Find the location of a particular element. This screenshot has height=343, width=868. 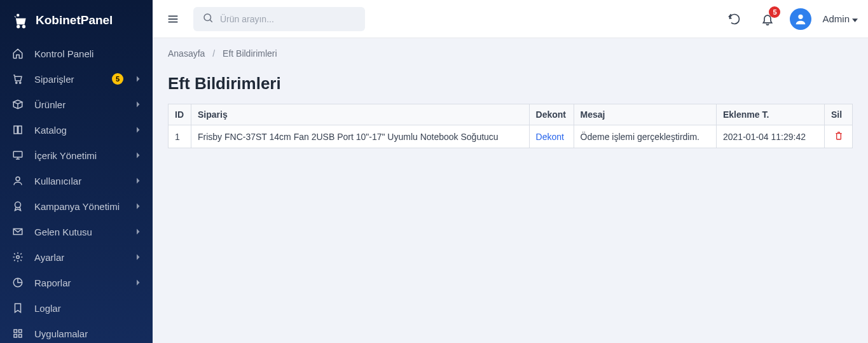

sidebar-item-label: Ürünler is located at coordinates (80, 104).